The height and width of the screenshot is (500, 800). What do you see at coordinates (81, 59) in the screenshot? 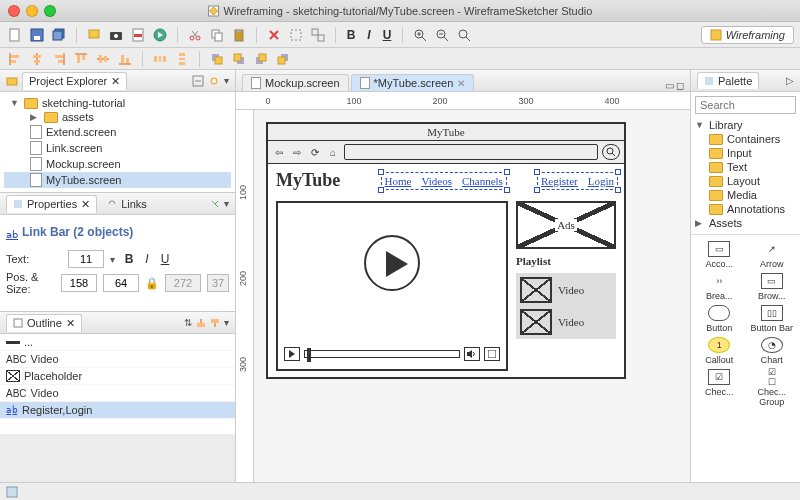
I see `align-top-icon` at bounding box center [81, 59].